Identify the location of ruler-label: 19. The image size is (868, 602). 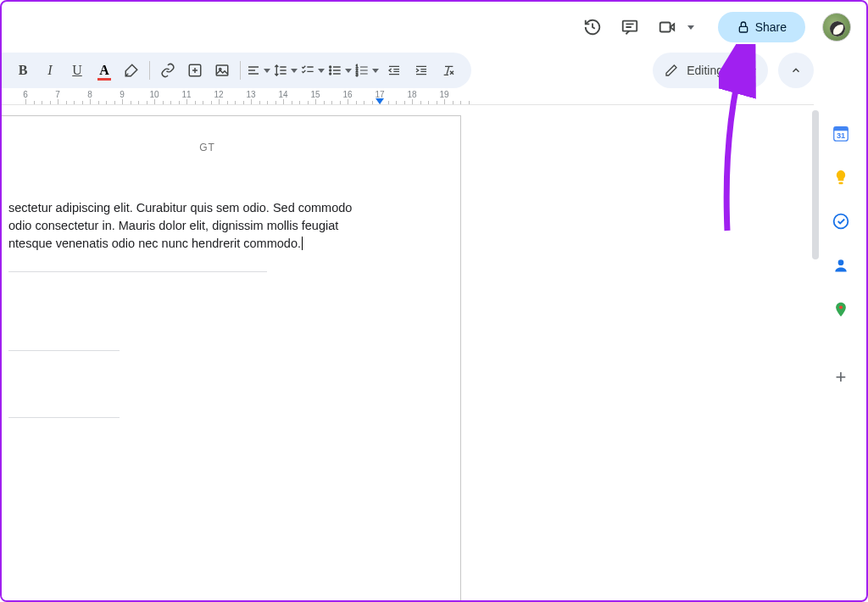
(444, 95).